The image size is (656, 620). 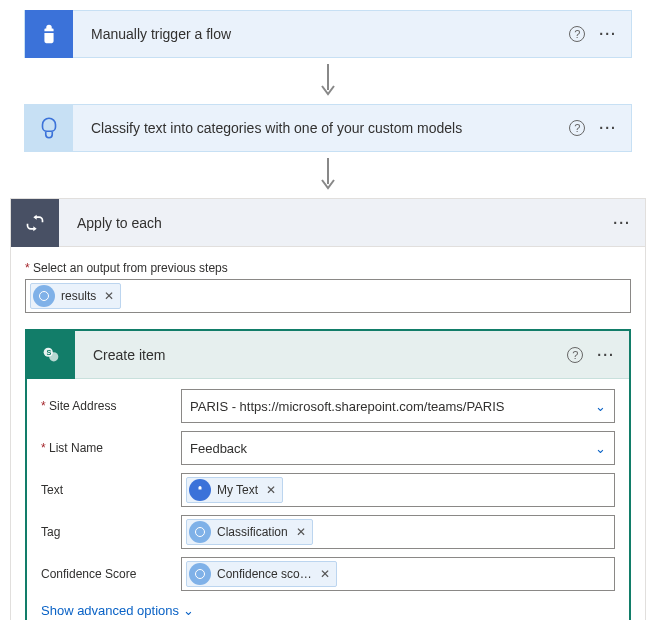 I want to click on card-title: Apply to each, so click(x=336, y=223).